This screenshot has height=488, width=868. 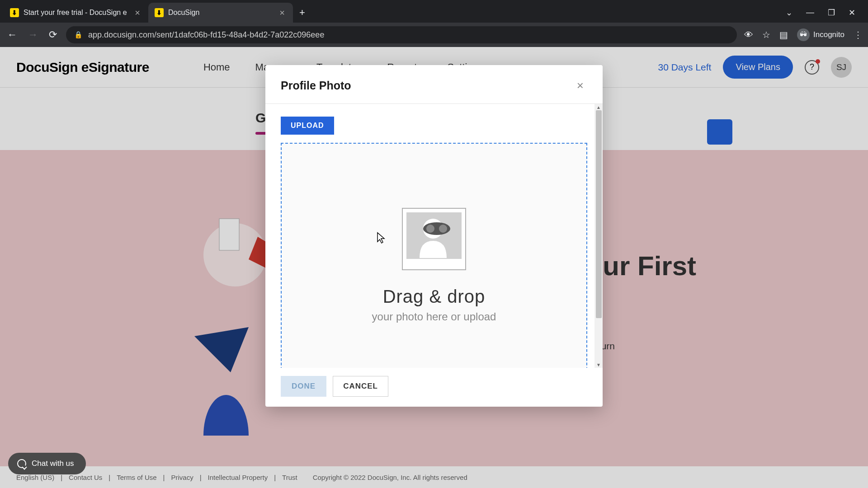 What do you see at coordinates (221, 13) in the screenshot?
I see `tab-title: DocuSign` at bounding box center [221, 13].